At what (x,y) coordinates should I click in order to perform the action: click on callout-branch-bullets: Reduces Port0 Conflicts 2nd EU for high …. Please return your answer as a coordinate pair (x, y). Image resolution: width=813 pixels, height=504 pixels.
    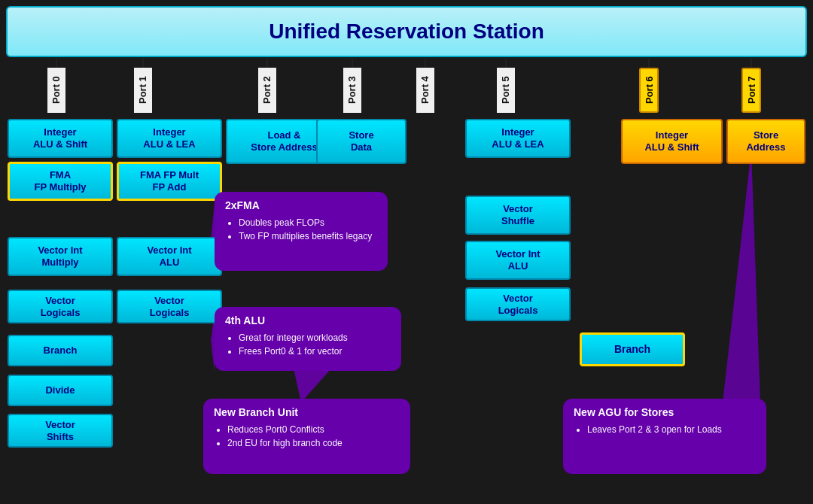
    Looking at the image, I should click on (307, 436).